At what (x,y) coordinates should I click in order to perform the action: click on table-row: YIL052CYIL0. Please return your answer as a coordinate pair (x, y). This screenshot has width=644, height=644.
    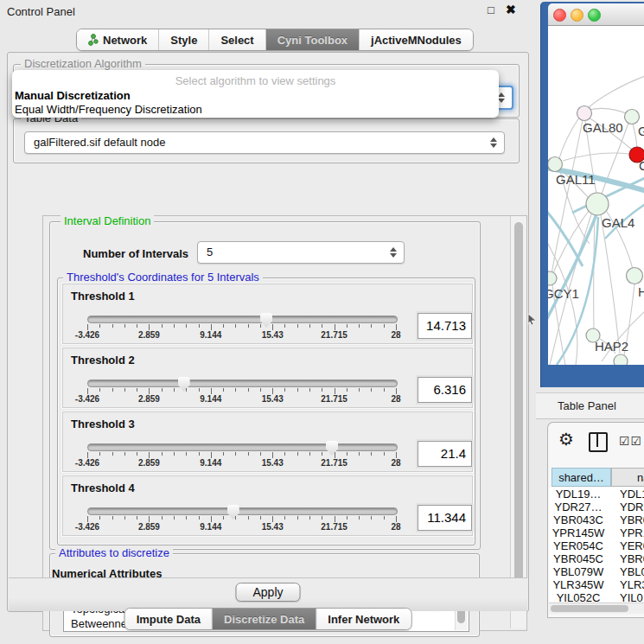
    Looking at the image, I should click on (596, 596).